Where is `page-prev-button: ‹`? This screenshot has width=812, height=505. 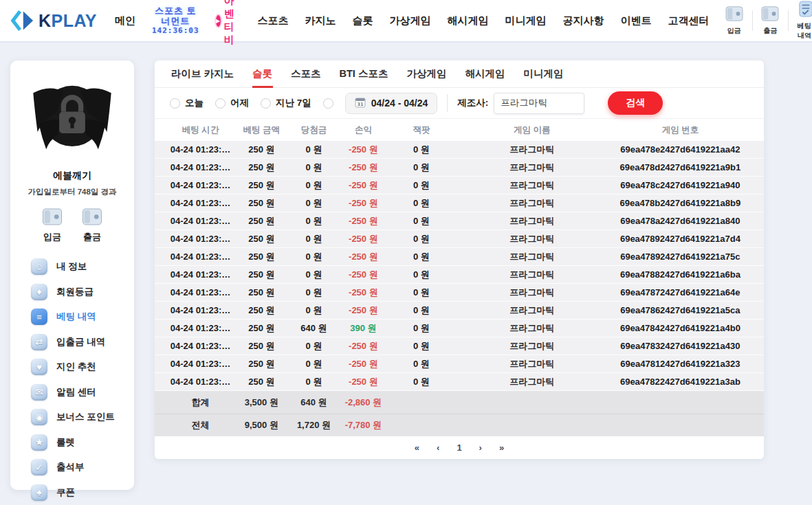 page-prev-button: ‹ is located at coordinates (438, 448).